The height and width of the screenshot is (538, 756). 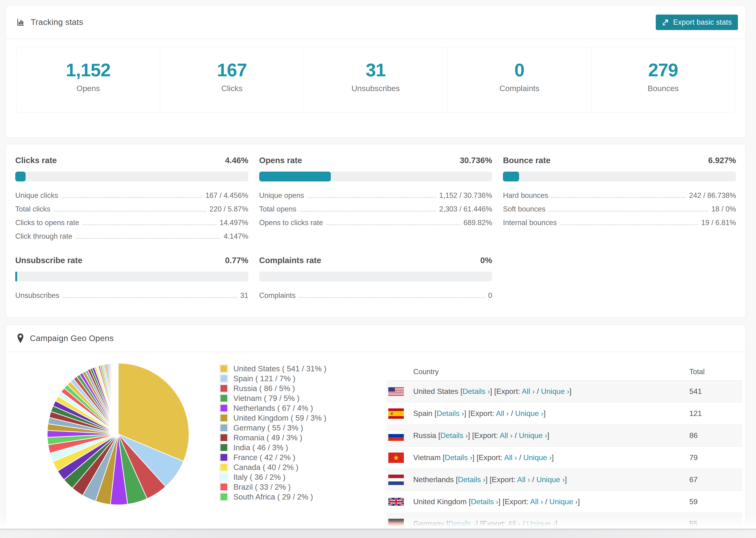 I want to click on nl-flag-icon, so click(x=396, y=480).